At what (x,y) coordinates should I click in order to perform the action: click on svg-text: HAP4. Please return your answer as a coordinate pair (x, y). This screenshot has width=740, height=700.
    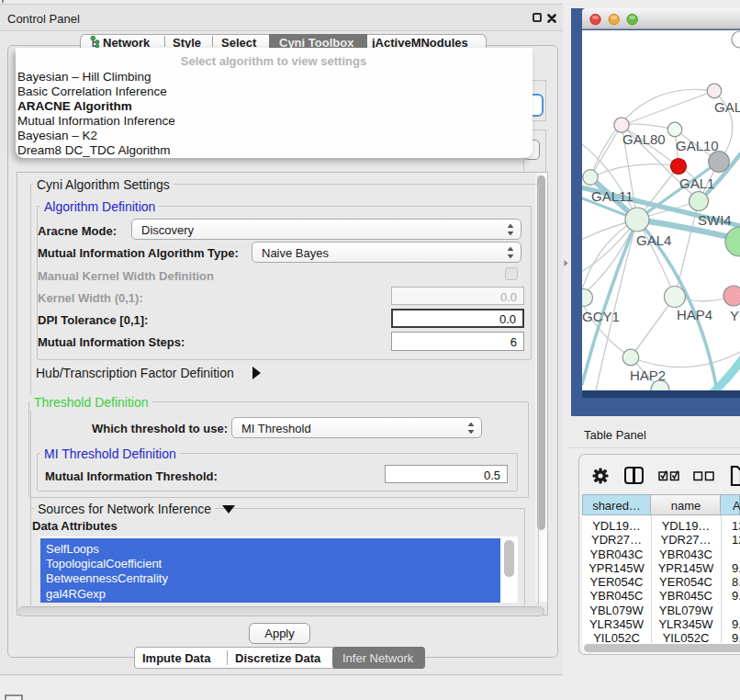
    Looking at the image, I should click on (694, 314).